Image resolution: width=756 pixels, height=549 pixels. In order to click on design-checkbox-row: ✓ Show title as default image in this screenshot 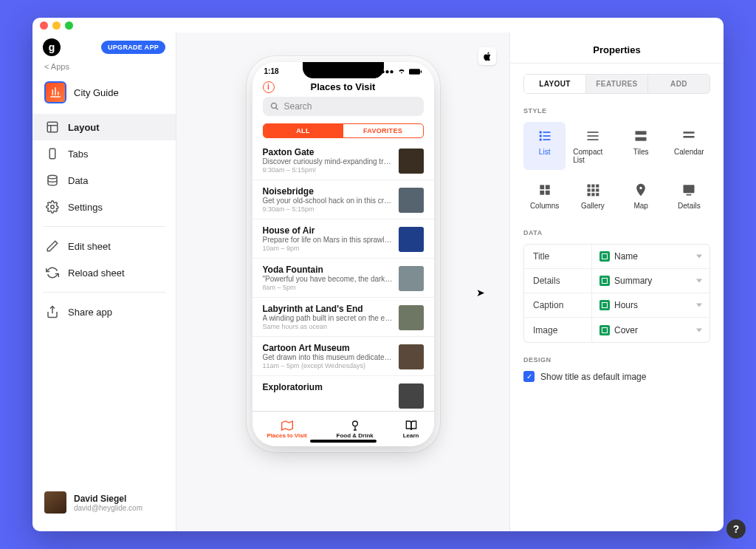, I will do `click(617, 377)`.